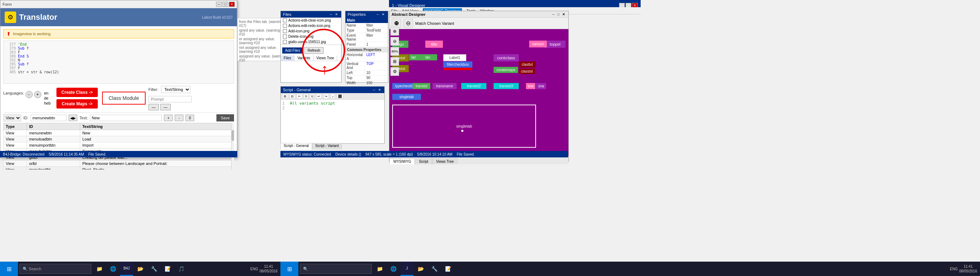 The image size is (980, 276). Describe the element at coordinates (455, 58) in the screenshot. I see `ds-label1: Label1` at that location.